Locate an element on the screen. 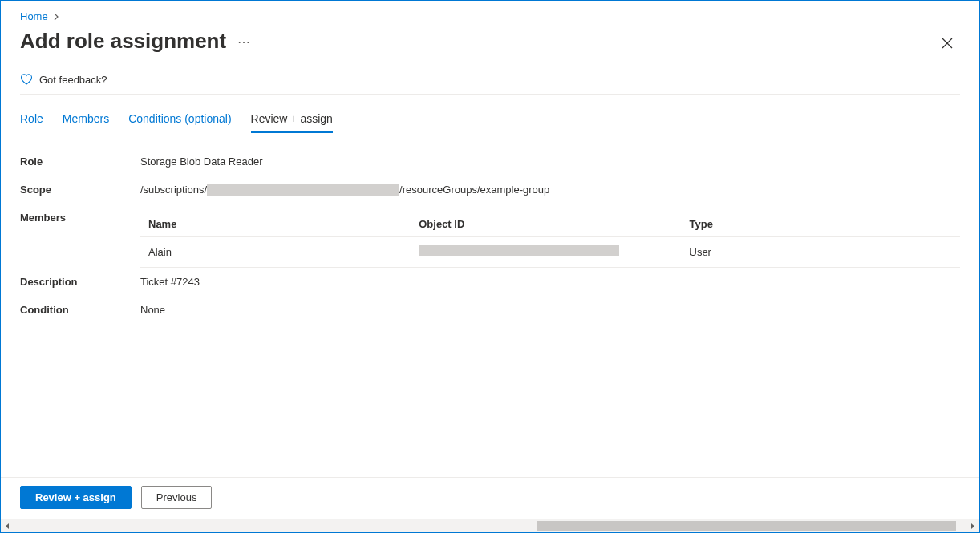 Image resolution: width=980 pixels, height=533 pixels. members-table-wrapper: Name Object ID Type Alain User is located at coordinates (550, 240).